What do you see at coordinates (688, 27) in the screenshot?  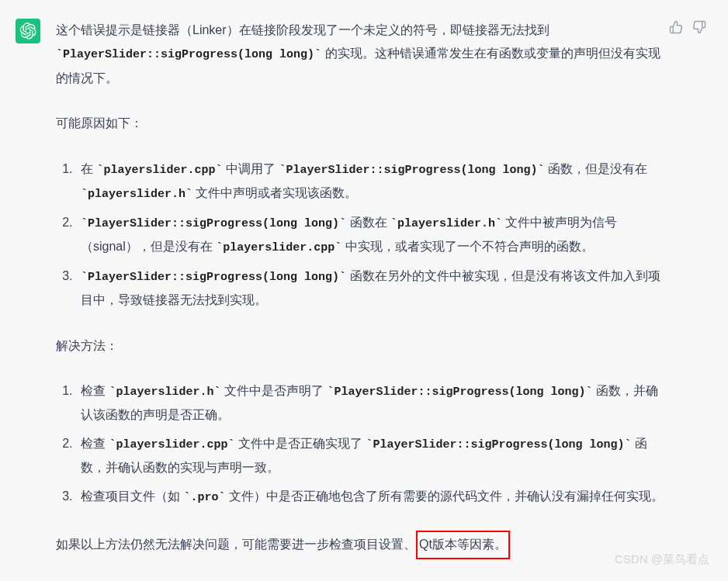 I see `feedback-buttons` at bounding box center [688, 27].